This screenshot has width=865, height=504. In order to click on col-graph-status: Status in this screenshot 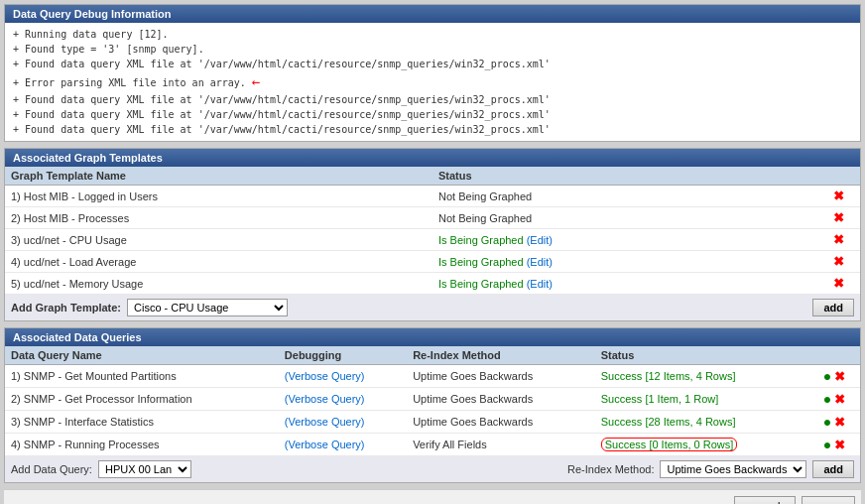, I will do `click(625, 177)`.